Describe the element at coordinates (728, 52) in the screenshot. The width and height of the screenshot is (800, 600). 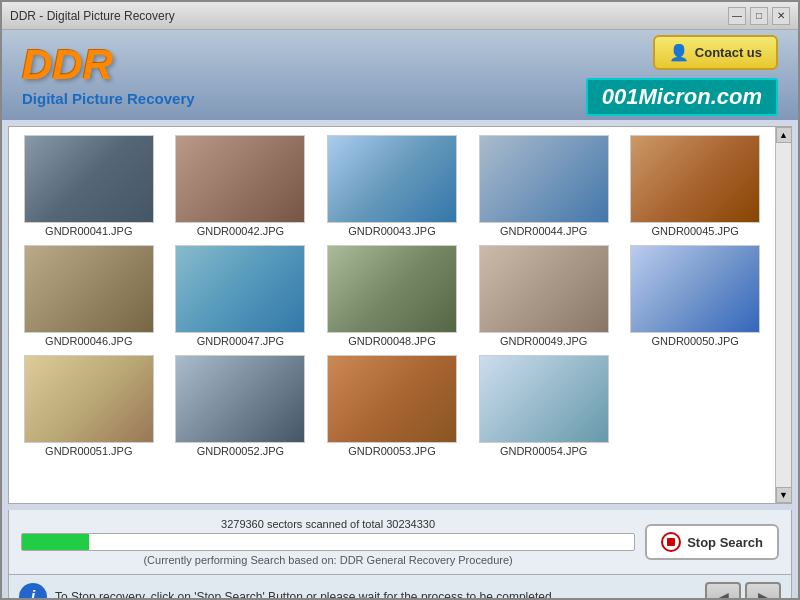
I see `contact-label: Contact us` at that location.